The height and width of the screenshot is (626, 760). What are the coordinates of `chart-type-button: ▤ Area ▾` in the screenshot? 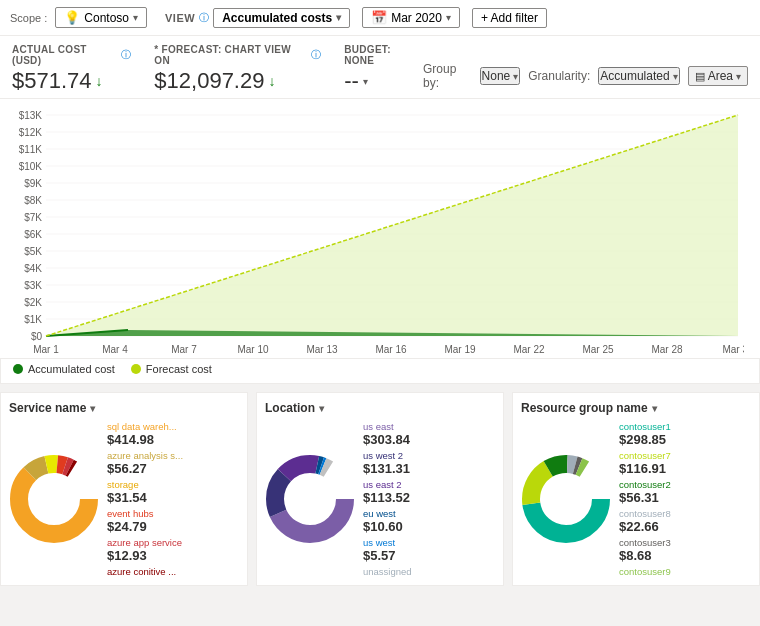 It's located at (718, 76).